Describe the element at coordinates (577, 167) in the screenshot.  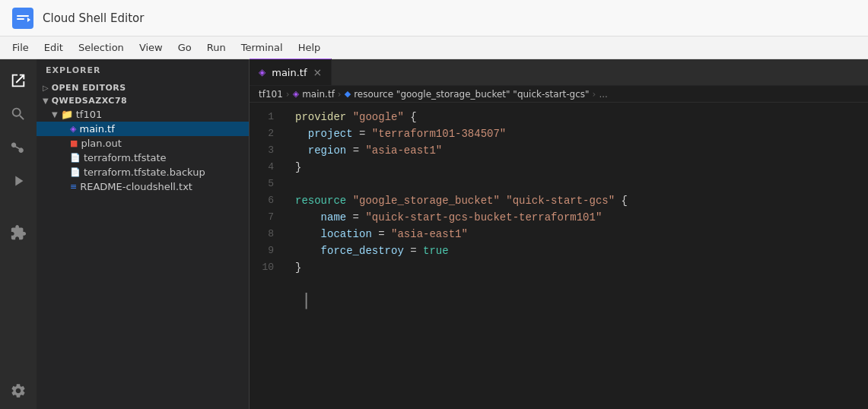
I see `code-line-4: }` at that location.